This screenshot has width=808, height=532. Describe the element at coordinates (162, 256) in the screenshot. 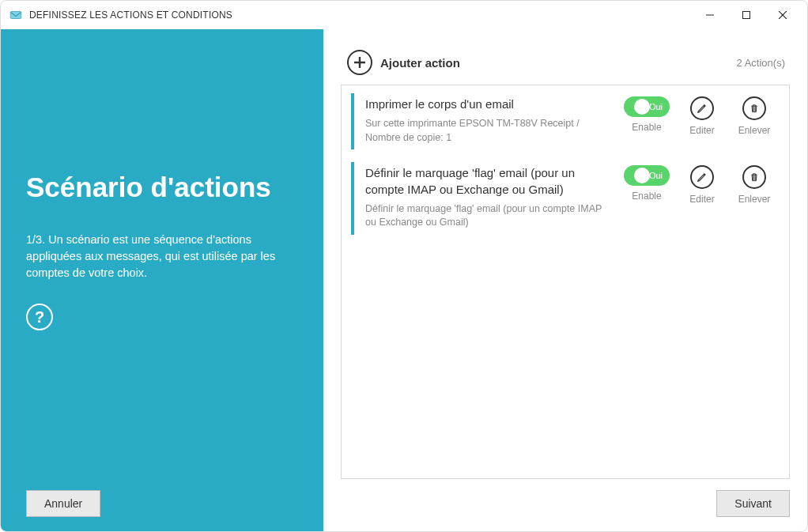

I see `sidebar-description: 1/3. Un scénario est une séquence d'acti…` at that location.